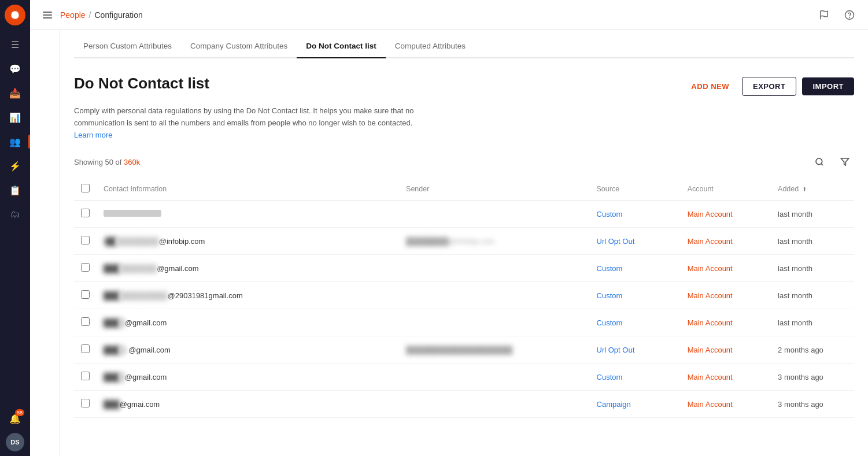 Image resolution: width=868 pixels, height=456 pixels. What do you see at coordinates (239, 46) in the screenshot?
I see `tab-company-custom-attributes: Company Custom Attributes` at bounding box center [239, 46].